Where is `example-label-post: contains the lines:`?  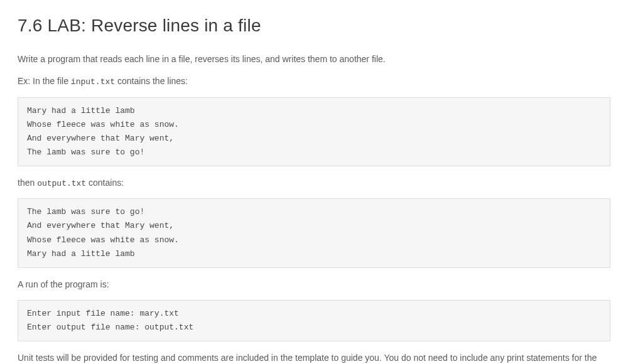 example-label-post: contains the lines: is located at coordinates (151, 81).